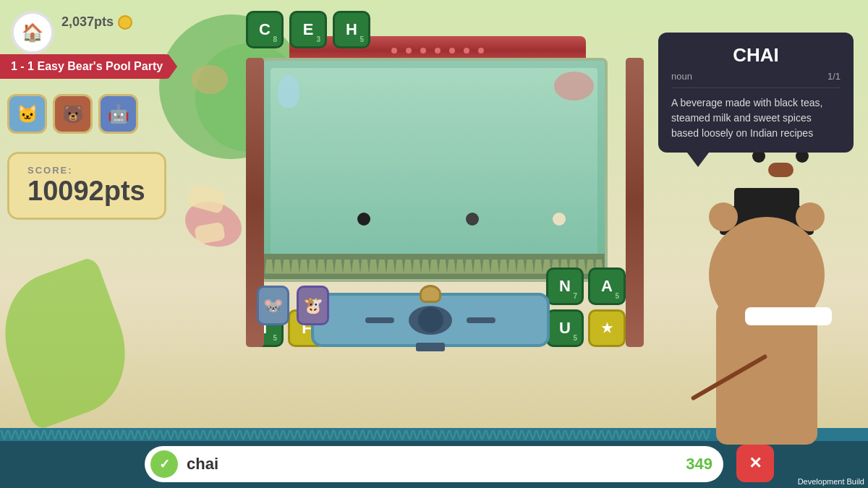  I want to click on cancel-icon: ✕, so click(755, 463).